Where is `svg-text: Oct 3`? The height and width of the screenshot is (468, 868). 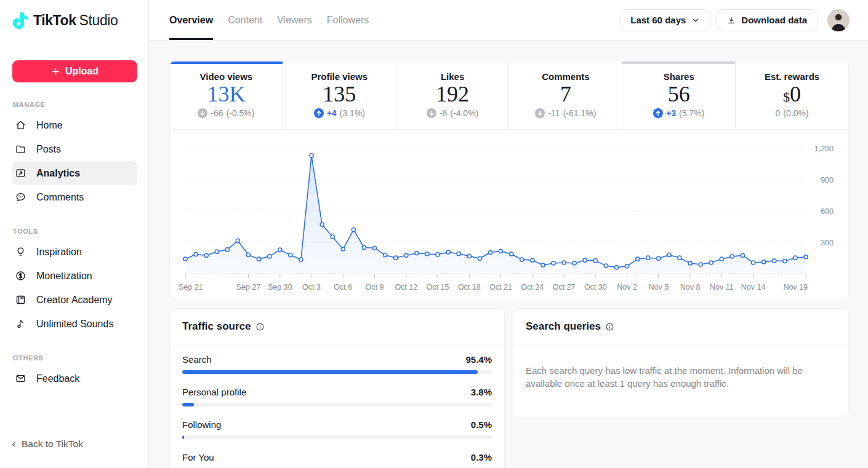 svg-text: Oct 3 is located at coordinates (311, 287).